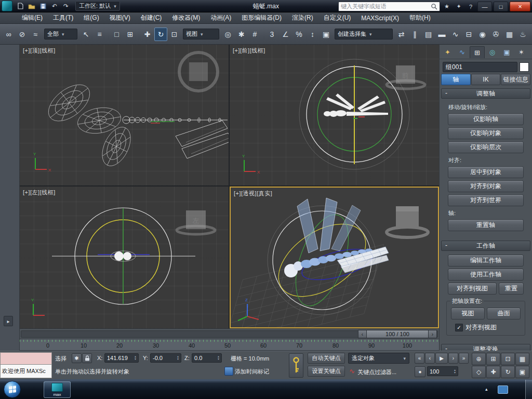 The image size is (532, 399). Describe the element at coordinates (43, 6) in the screenshot. I see `save-file-button` at that location.